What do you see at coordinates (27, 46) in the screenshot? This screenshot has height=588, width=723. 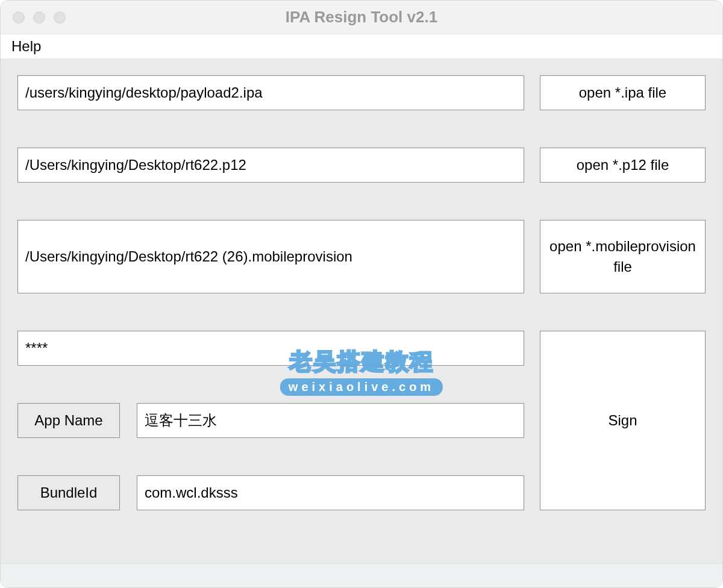 I see `menu-help: Help` at bounding box center [27, 46].